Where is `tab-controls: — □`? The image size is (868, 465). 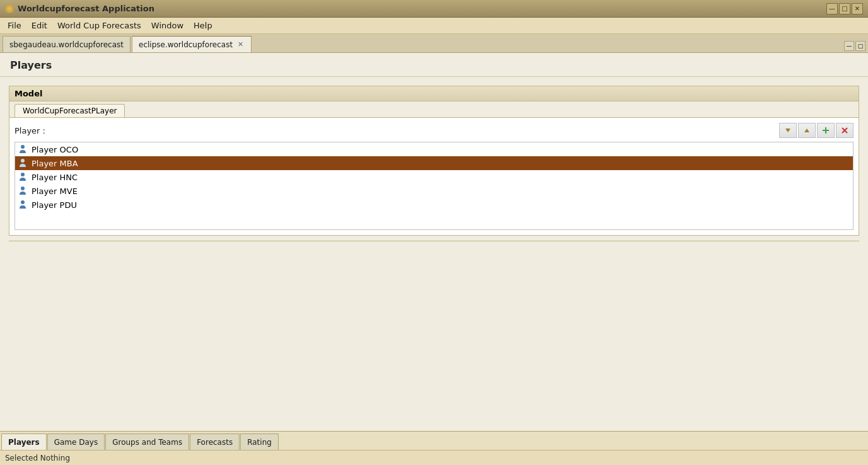
tab-controls: — □ is located at coordinates (855, 47).